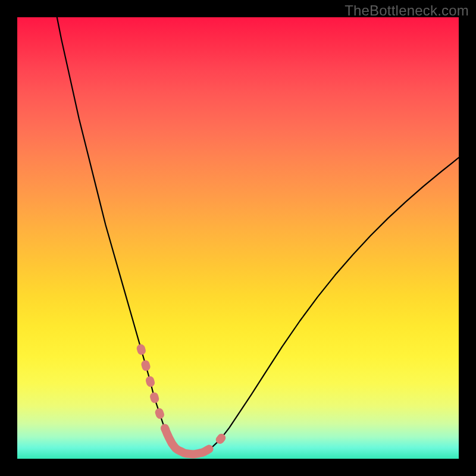  I want to click on highlight-segment-right, so click(216, 442).